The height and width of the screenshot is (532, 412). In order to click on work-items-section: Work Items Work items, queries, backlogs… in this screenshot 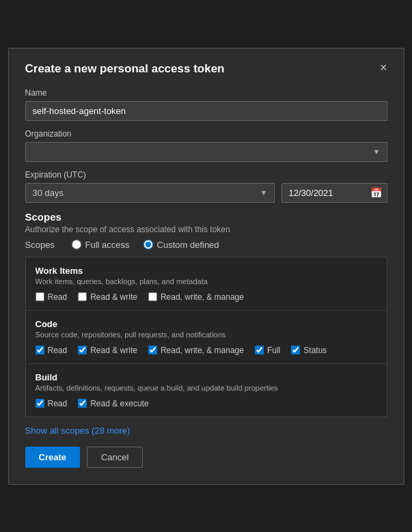, I will do `click(206, 284)`.